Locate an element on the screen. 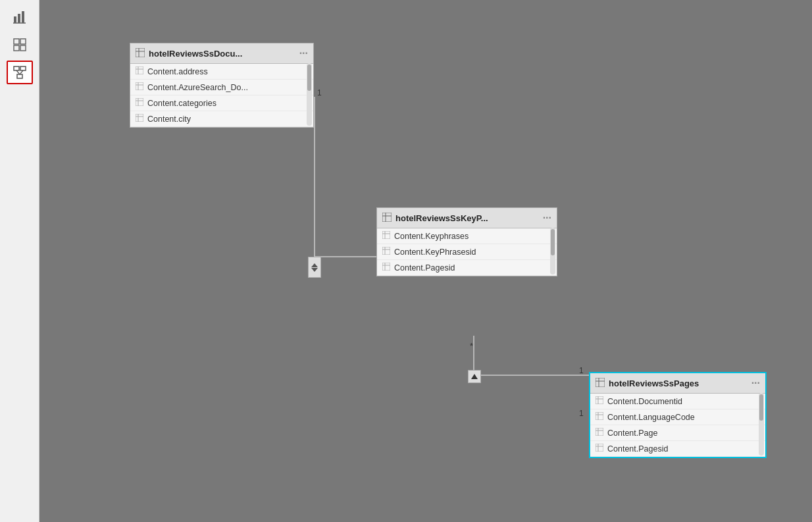 This screenshot has width=812, height=522. row-label-1-3: Content.categories is located at coordinates (182, 103).